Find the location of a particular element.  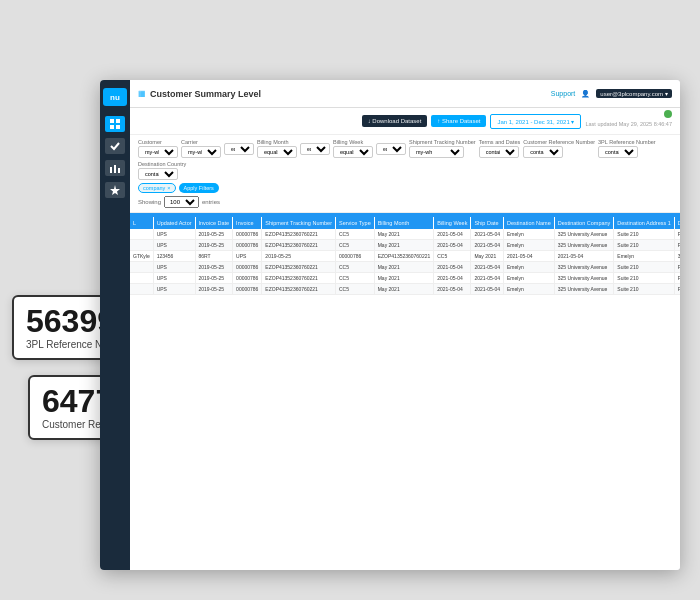

app-logo: nu is located at coordinates (115, 97).